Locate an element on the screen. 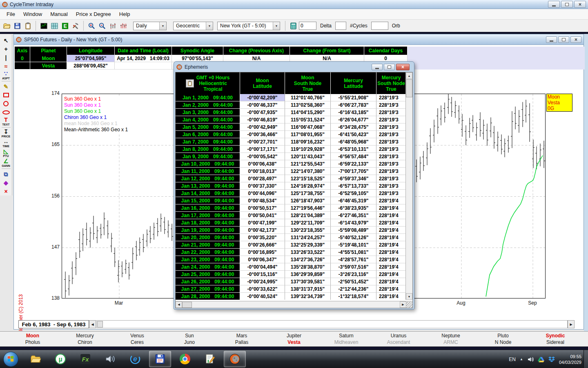  horizontal-scrollbar is located at coordinates (332, 324).